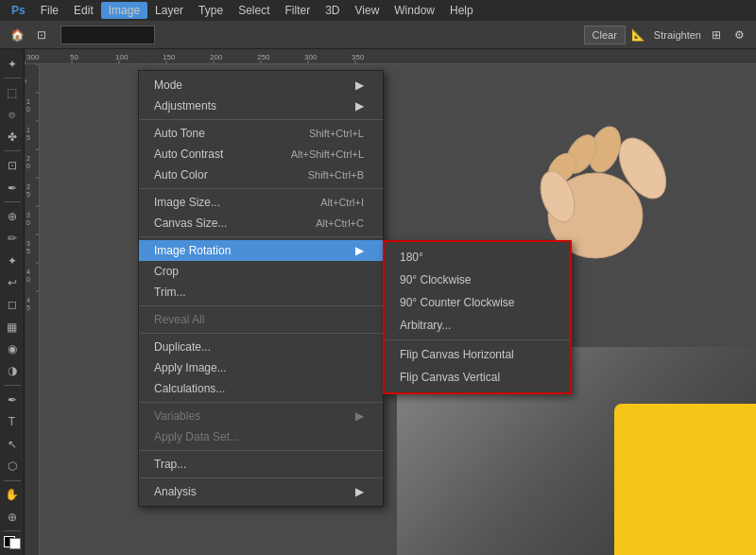  What do you see at coordinates (12, 238) in the screenshot?
I see `tool-brush: ✏` at bounding box center [12, 238].